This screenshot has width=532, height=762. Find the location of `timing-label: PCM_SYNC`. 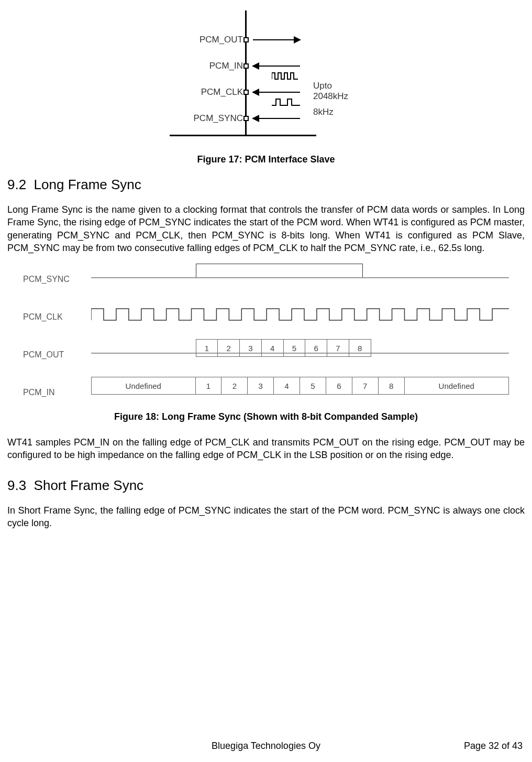

timing-label: PCM_SYNC is located at coordinates (57, 279).